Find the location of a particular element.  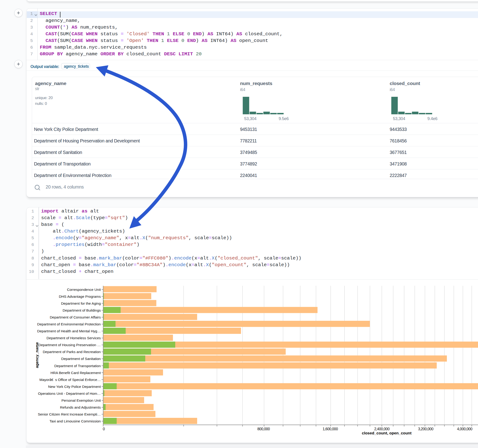

svg-text: Department of Buildings is located at coordinates (82, 310).